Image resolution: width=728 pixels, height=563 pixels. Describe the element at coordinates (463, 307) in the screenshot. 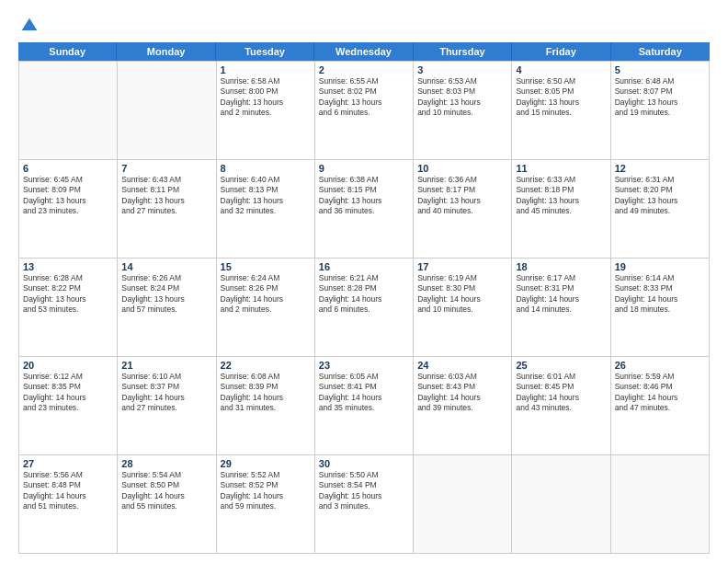

I see `calendar-cell: 17Sunrise: 6:19 AM Sunset: 8:30 PM Dayli…` at that location.